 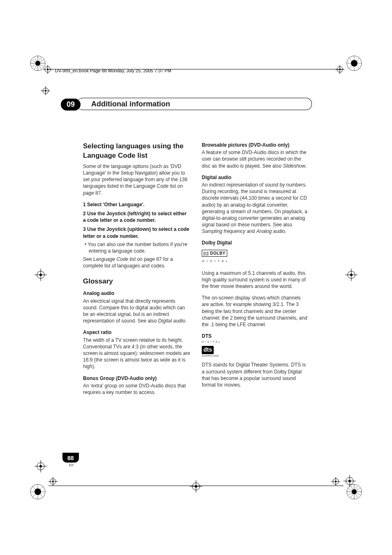 What do you see at coordinates (255, 205) in the screenshot?
I see `text: An indirect representation of sound by n…` at bounding box center [255, 205].